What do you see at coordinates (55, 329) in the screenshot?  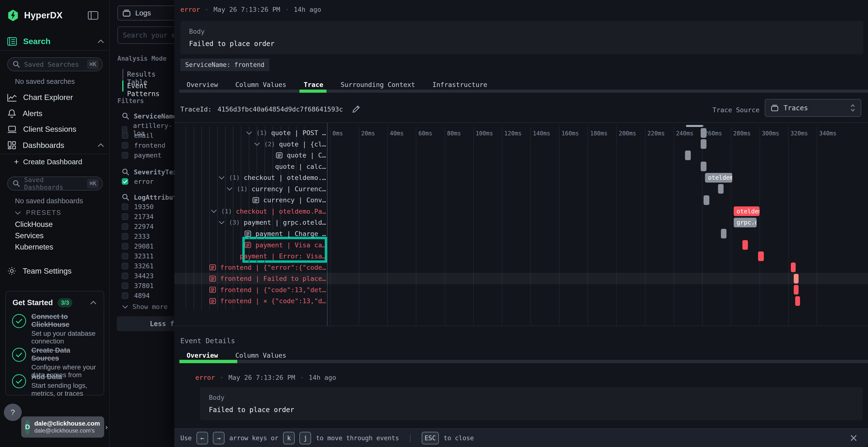 I see `get-started-step: Connect to ClickHouseSet up your databas…` at bounding box center [55, 329].